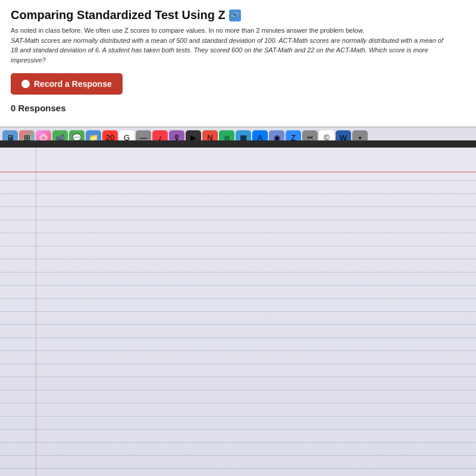  I want to click on description-block: As noted in class before. We often use Z…, so click(231, 45).